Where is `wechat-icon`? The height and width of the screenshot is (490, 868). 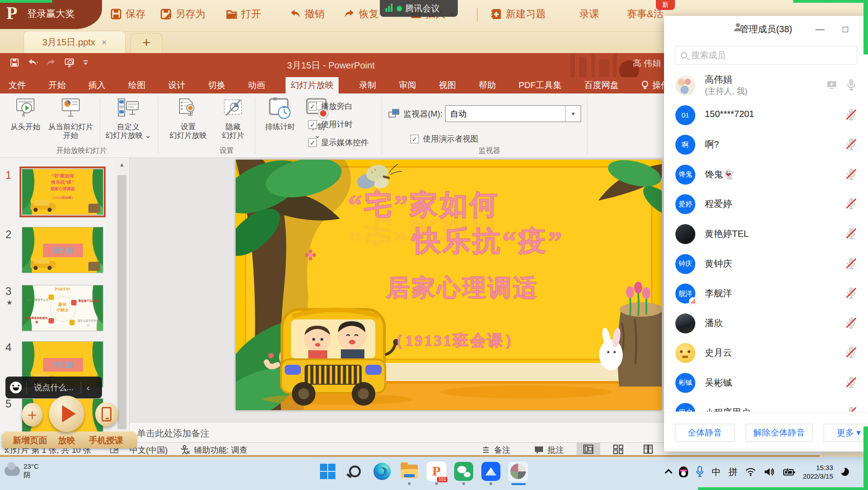
wechat-icon is located at coordinates (464, 471).